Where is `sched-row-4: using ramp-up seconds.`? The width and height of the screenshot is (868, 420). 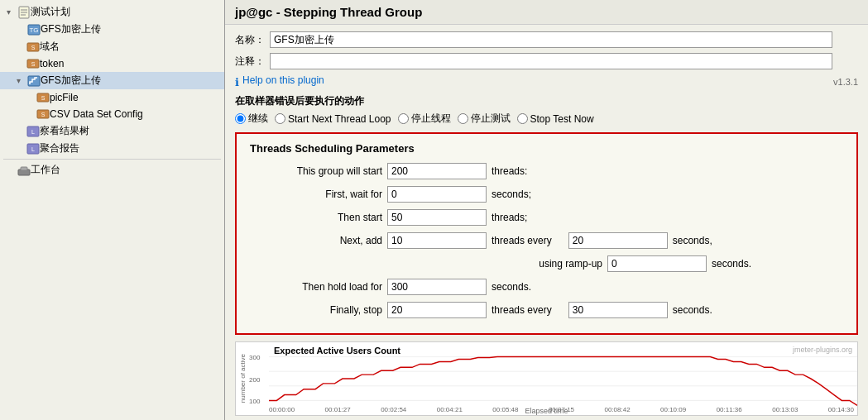
sched-row-4: using ramp-up seconds. is located at coordinates (546, 264).